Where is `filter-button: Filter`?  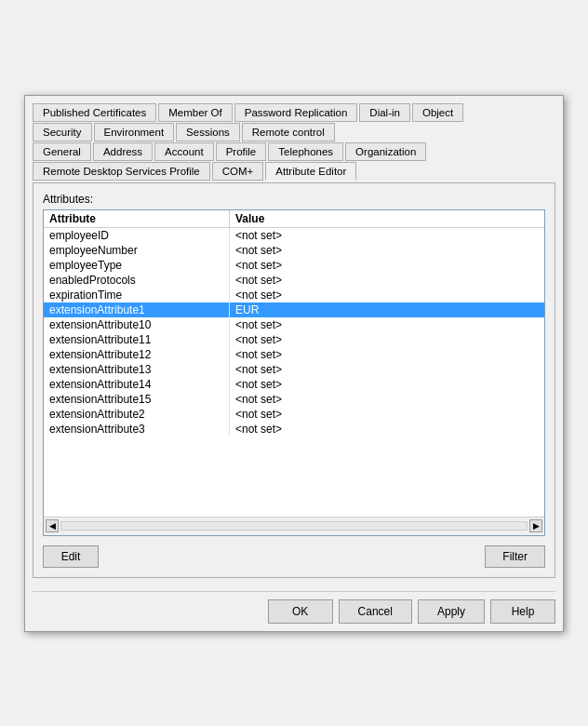 filter-button: Filter is located at coordinates (515, 557).